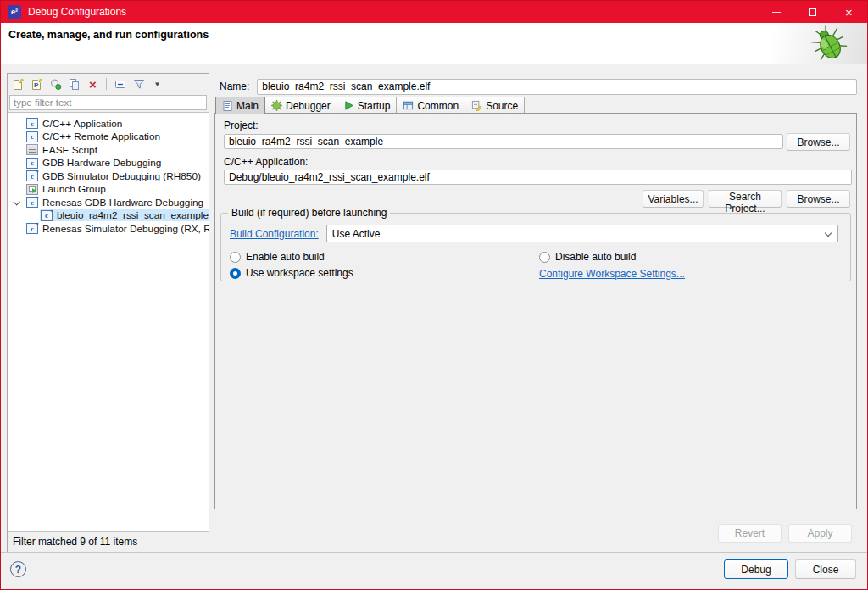 This screenshot has width=868, height=590. Describe the element at coordinates (14, 12) in the screenshot. I see `e2studio-app-icon: e²` at that location.